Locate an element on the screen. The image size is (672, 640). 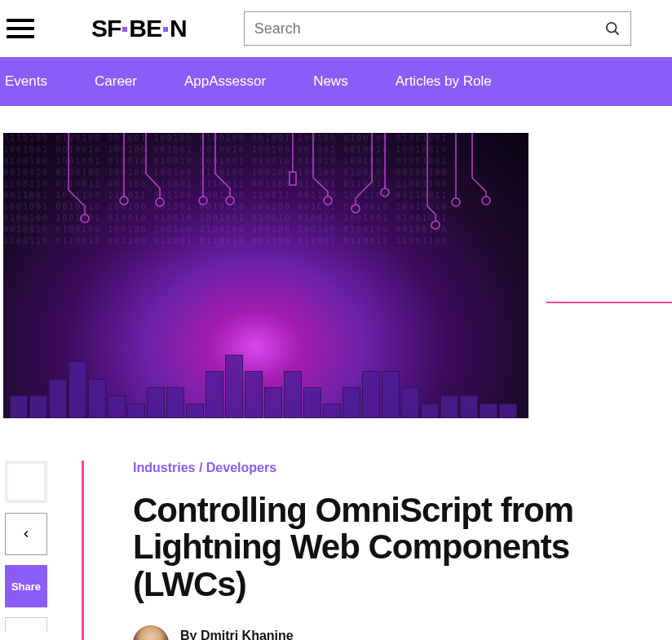
author-avatar is located at coordinates (151, 633).